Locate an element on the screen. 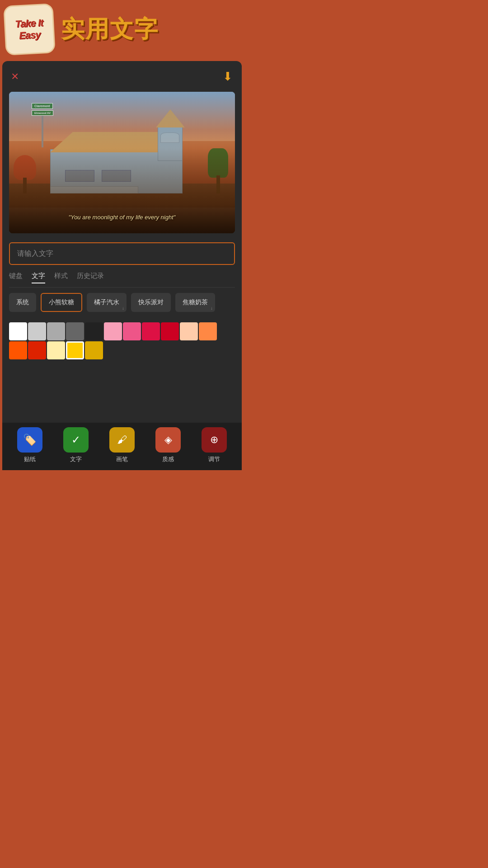  tab-bar: 键盘 文字 样式 历史记录 is located at coordinates (122, 279).